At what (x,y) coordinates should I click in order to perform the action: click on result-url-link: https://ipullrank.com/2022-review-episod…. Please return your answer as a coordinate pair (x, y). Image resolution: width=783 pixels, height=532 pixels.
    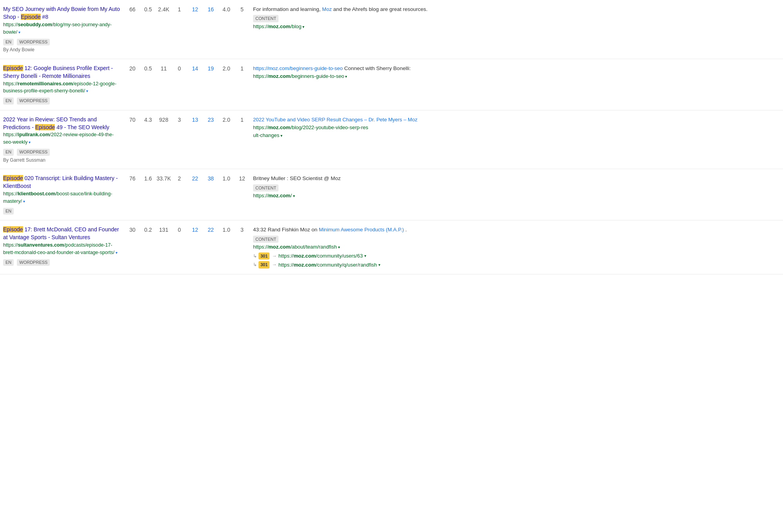
    Looking at the image, I should click on (58, 139).